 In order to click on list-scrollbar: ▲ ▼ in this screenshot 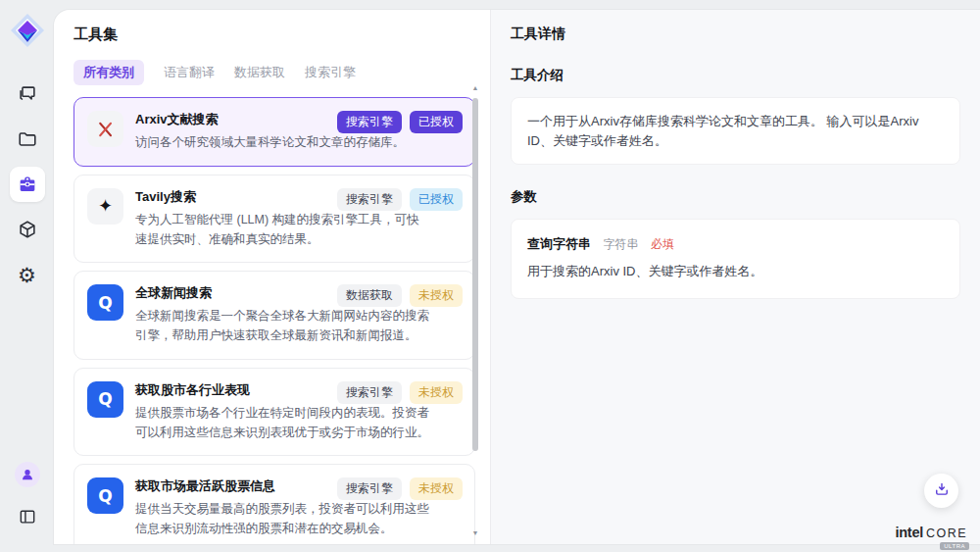, I will do `click(475, 310)`.